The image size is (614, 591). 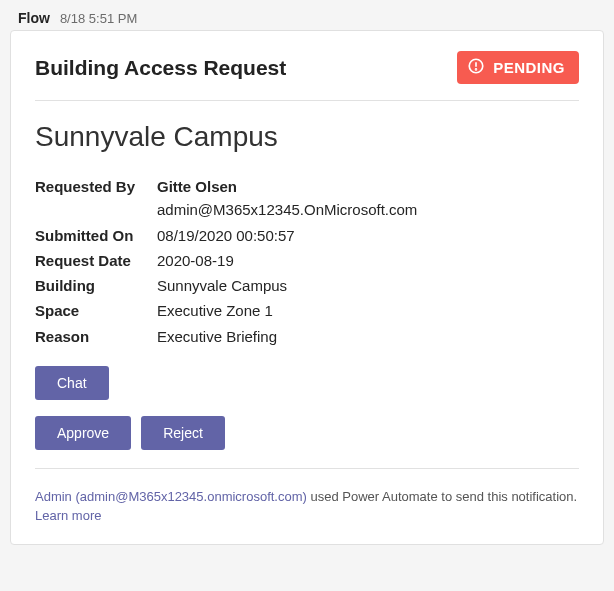 I want to click on learn-more-link: Learn more, so click(x=68, y=516).